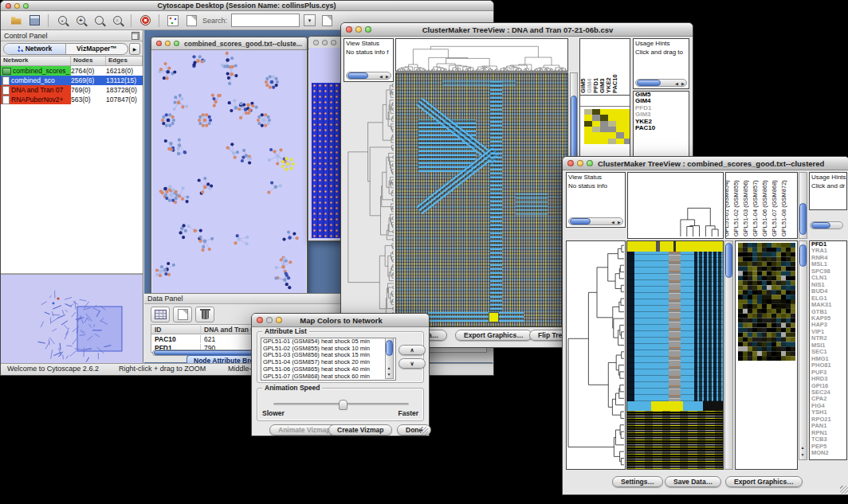  I want to click on network-canvas, so click(230, 175).